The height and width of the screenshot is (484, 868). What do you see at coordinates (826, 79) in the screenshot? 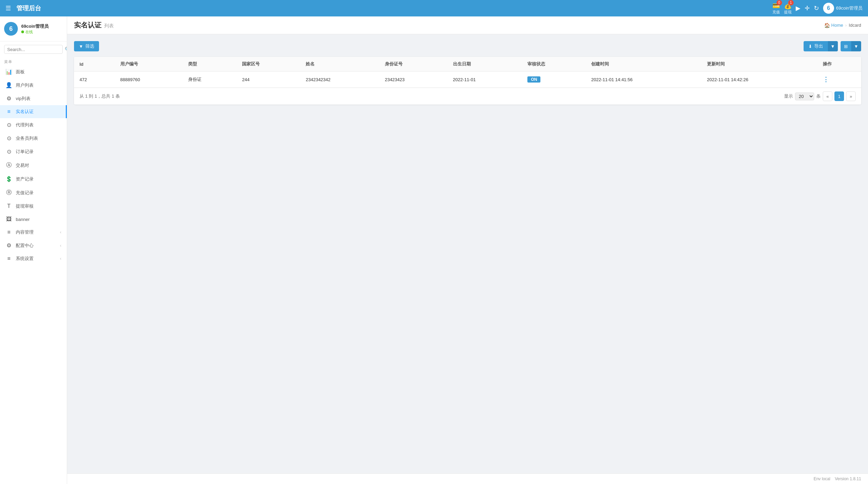
I see `row-action-button: ⋮` at bounding box center [826, 79].